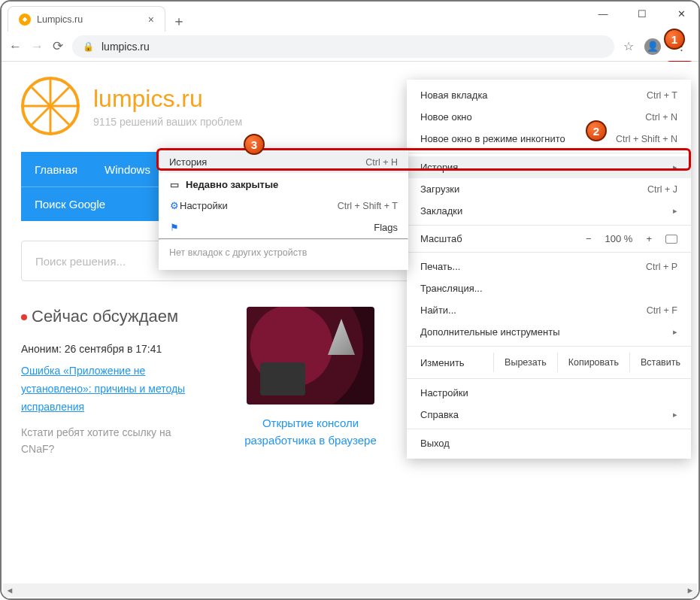 The image size is (700, 600). Describe the element at coordinates (128, 170) in the screenshot. I see `nav-windows: Windows` at that location.